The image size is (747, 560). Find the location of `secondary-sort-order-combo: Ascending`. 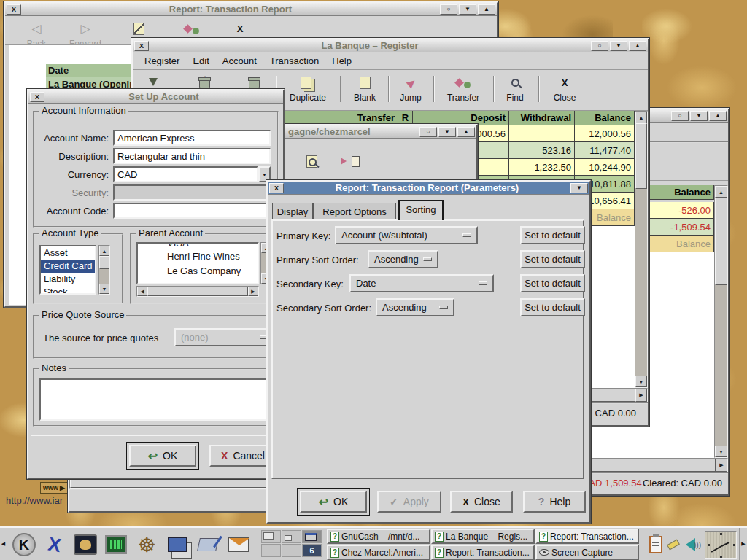

secondary-sort-order-combo: Ascending is located at coordinates (415, 308).